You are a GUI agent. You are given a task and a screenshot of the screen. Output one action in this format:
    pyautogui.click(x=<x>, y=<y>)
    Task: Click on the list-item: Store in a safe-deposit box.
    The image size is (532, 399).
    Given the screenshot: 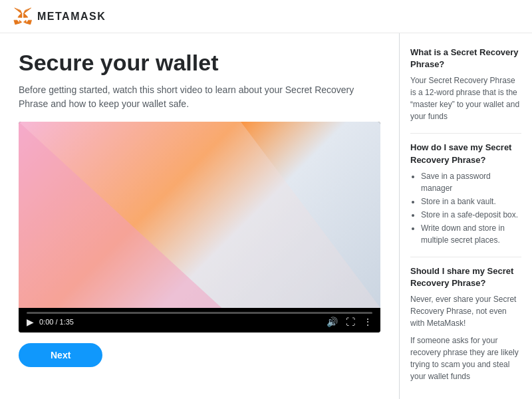 What is the action you would take?
    pyautogui.click(x=471, y=215)
    